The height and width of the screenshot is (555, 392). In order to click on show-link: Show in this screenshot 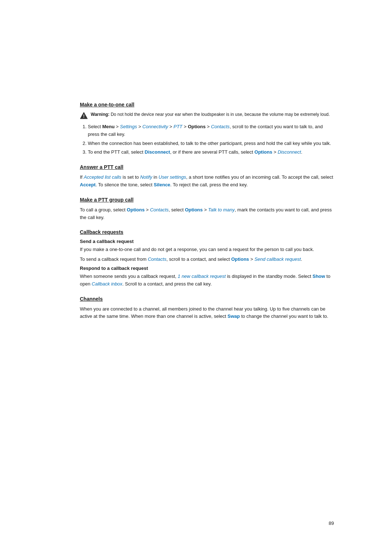, I will do `click(319, 276)`.